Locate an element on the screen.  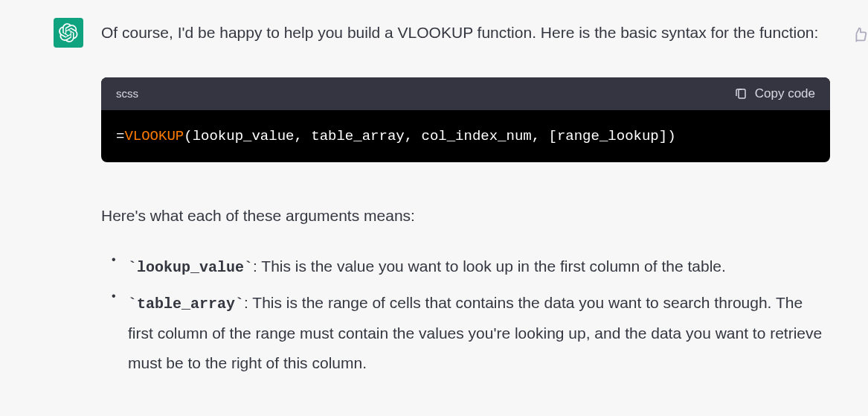
copy-code-label: Copy code is located at coordinates (785, 94).